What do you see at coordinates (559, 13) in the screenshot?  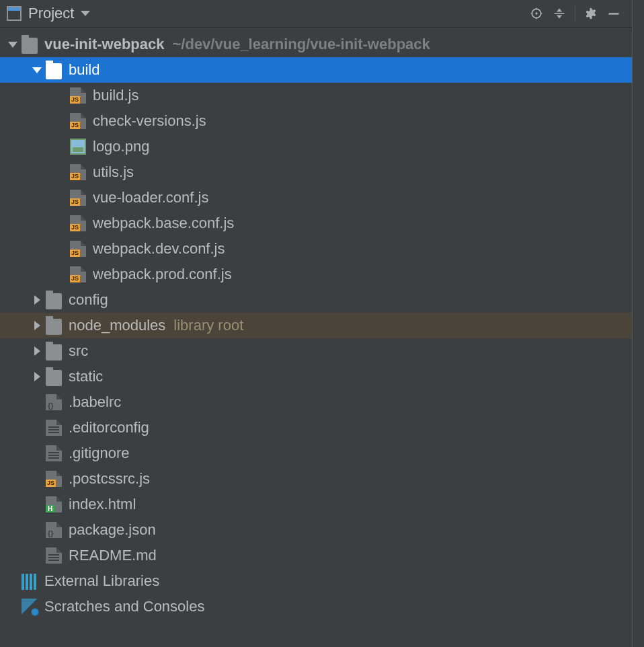 I see `collapse-all-icon` at bounding box center [559, 13].